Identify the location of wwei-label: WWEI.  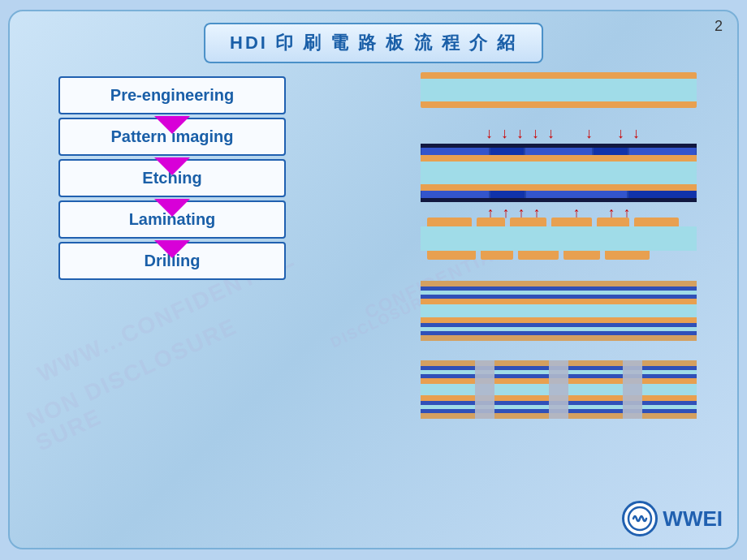
(693, 519).